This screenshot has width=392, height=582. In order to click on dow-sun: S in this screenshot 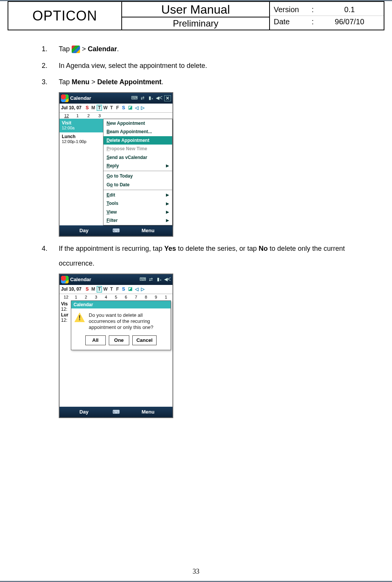, I will do `click(87, 108)`.